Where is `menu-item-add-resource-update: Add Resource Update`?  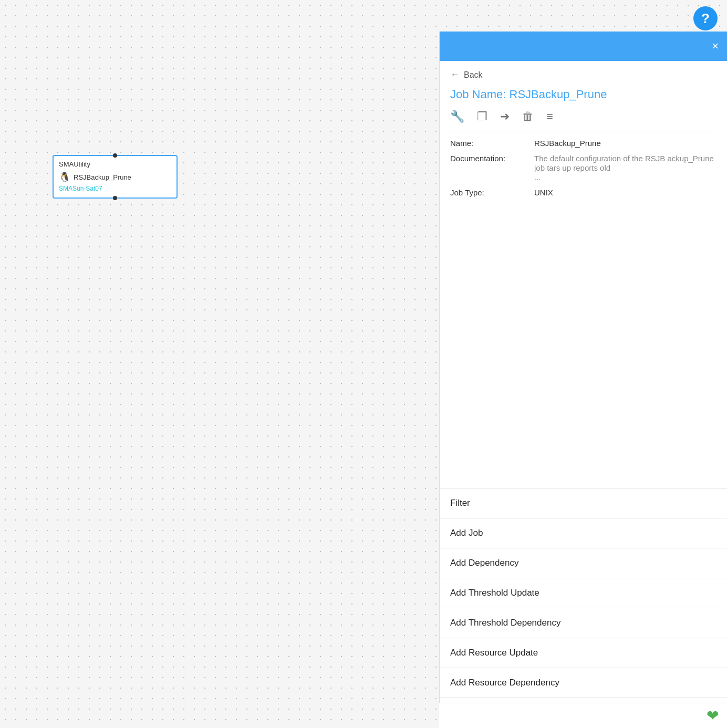
menu-item-add-resource-update: Add Resource Update is located at coordinates (583, 653).